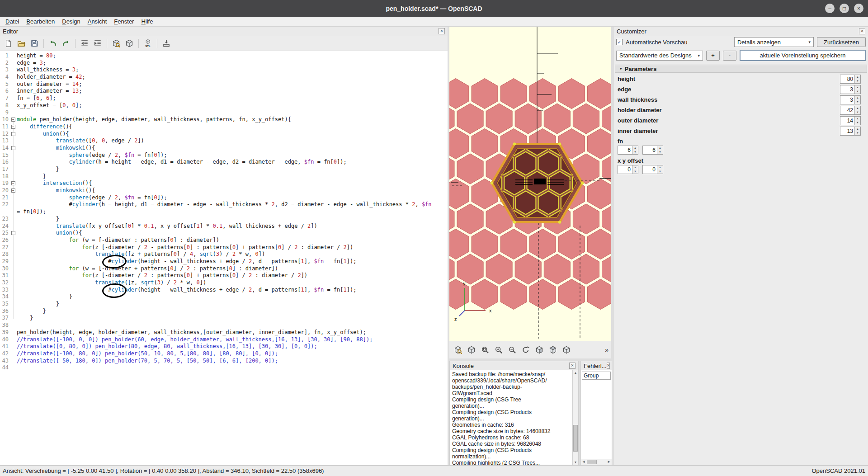 This screenshot has height=476, width=868. What do you see at coordinates (224, 184) in the screenshot?
I see `code-line: 19− intersection(){` at bounding box center [224, 184].